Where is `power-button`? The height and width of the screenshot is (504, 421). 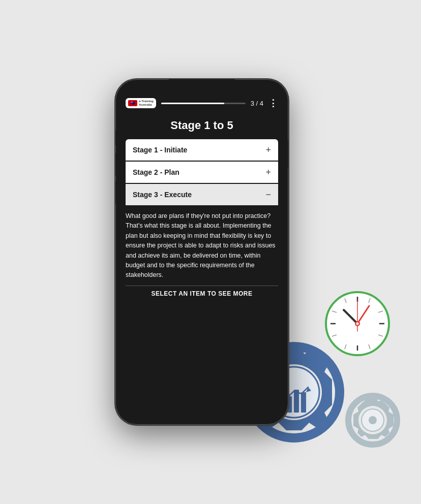 power-button is located at coordinates (288, 154).